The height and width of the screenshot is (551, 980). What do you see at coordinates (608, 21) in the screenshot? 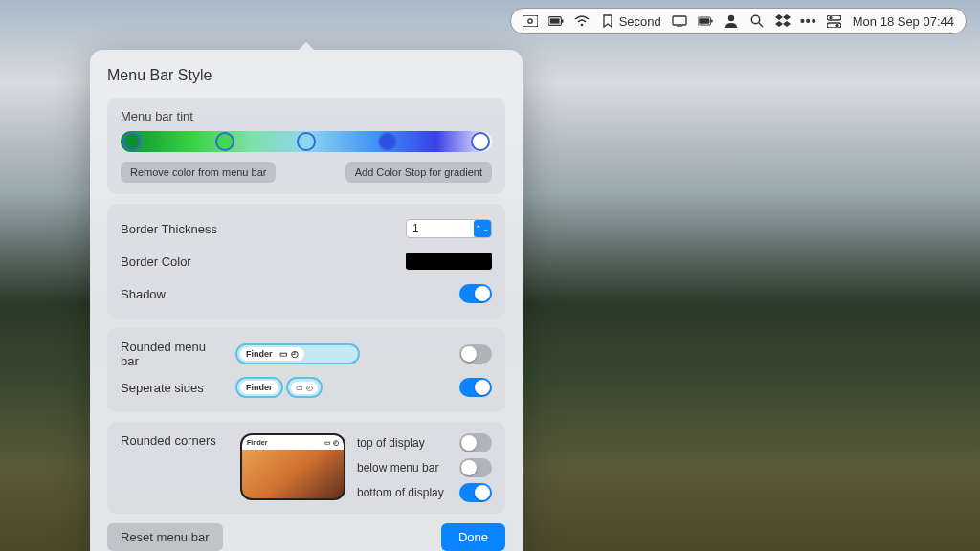
I see `bookmark-icon` at bounding box center [608, 21].